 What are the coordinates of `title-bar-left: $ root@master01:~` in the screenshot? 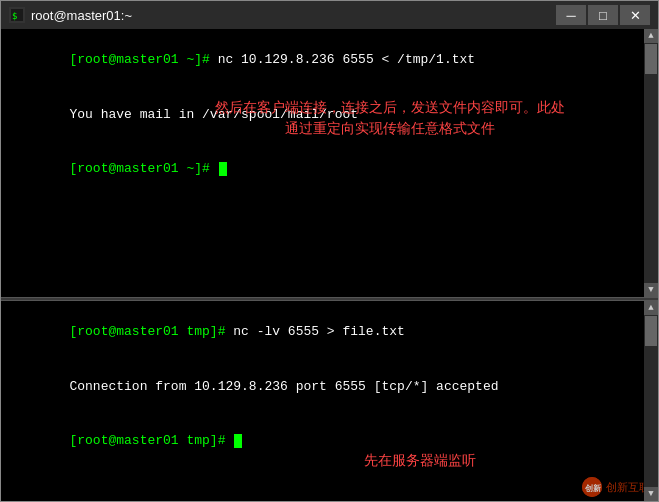 It's located at (70, 15).